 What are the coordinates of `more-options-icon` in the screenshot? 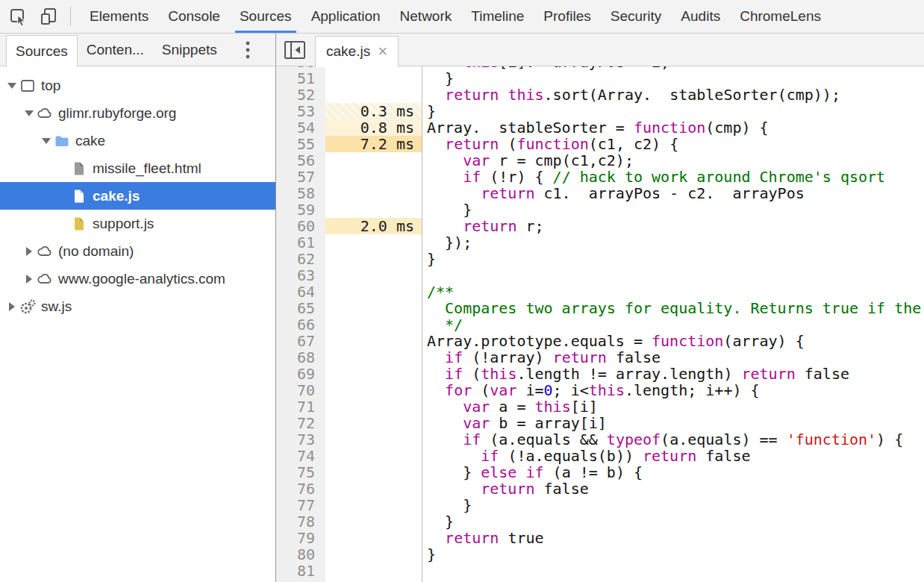 It's located at (248, 49).